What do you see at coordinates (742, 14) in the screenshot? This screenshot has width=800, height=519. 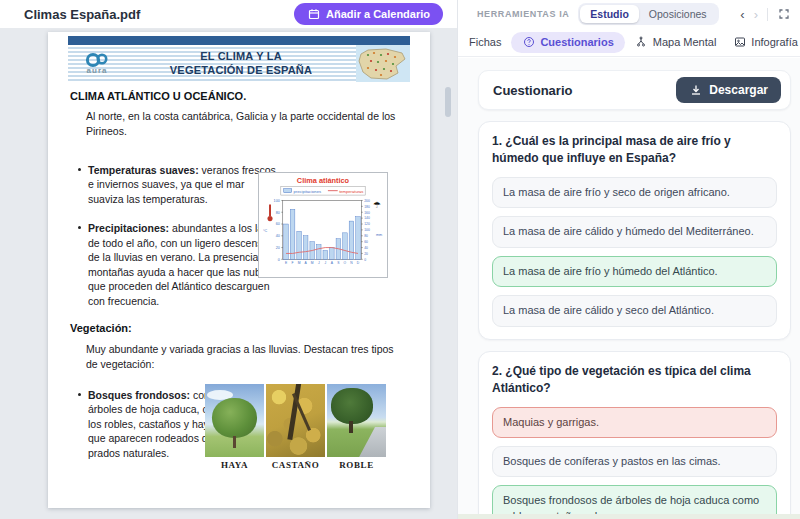 I see `chevron-left-icon: ‹` at bounding box center [742, 14].